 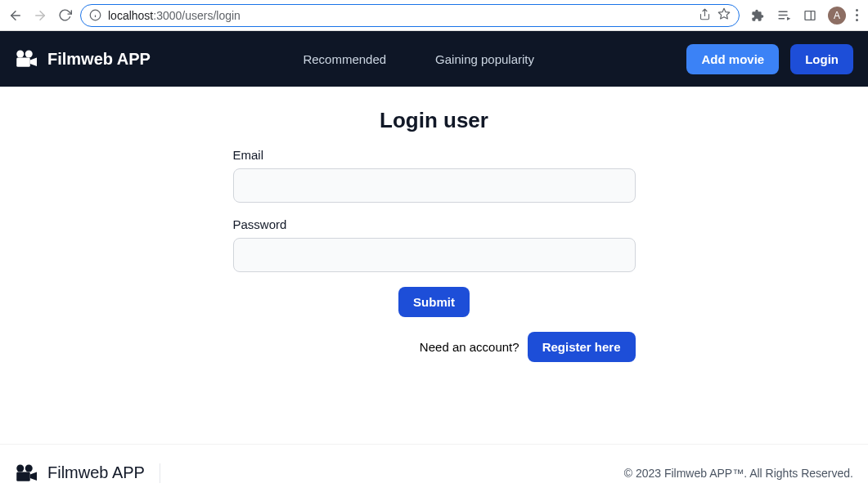 I want to click on password-label: Password, so click(x=434, y=224).